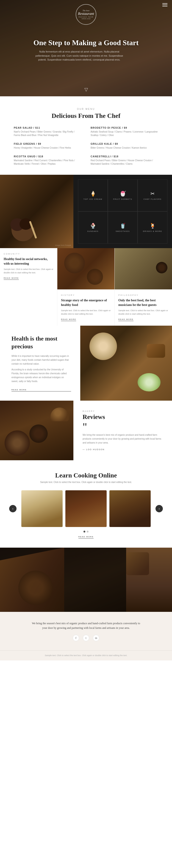  Describe the element at coordinates (123, 411) in the screenshot. I see `reviews-label: BAKERY` at that location.